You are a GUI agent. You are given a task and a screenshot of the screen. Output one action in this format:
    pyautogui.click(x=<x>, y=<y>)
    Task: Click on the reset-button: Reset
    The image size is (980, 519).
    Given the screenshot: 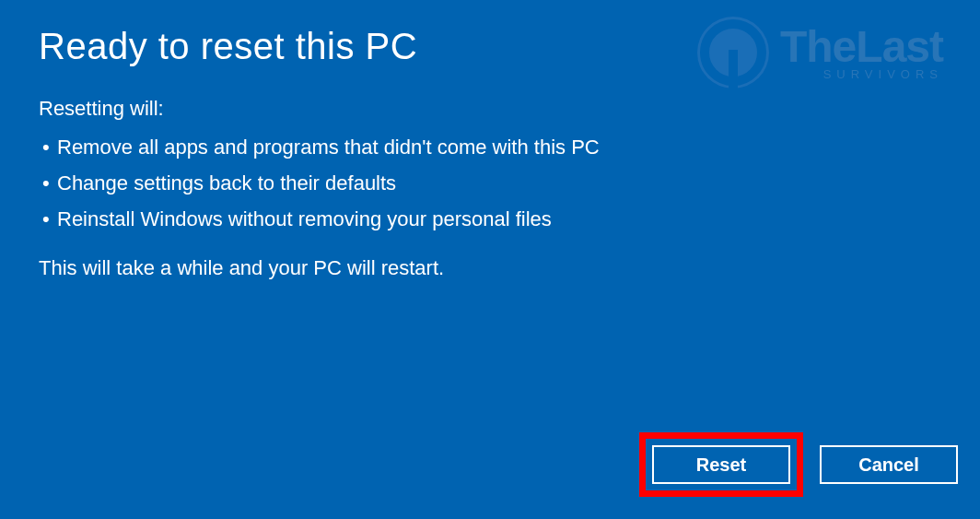 What is the action you would take?
    pyautogui.click(x=721, y=465)
    